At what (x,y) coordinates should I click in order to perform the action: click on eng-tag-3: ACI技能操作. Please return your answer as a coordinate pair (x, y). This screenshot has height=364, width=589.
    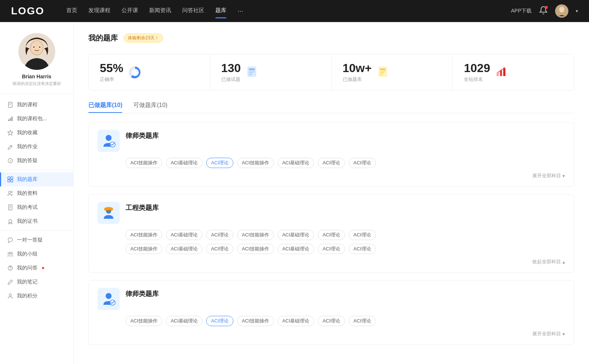
    Looking at the image, I should click on (255, 235).